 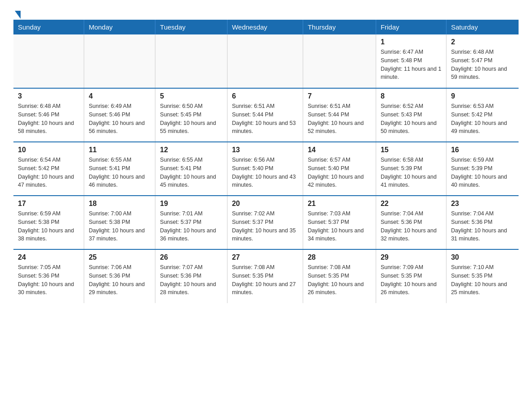 I want to click on day-number: 22, so click(x=411, y=204).